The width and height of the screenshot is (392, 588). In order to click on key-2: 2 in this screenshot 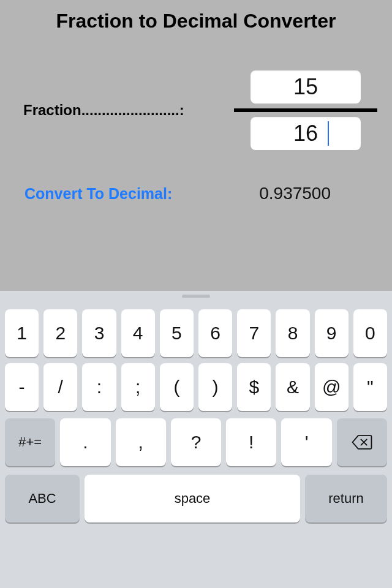, I will do `click(60, 333)`.